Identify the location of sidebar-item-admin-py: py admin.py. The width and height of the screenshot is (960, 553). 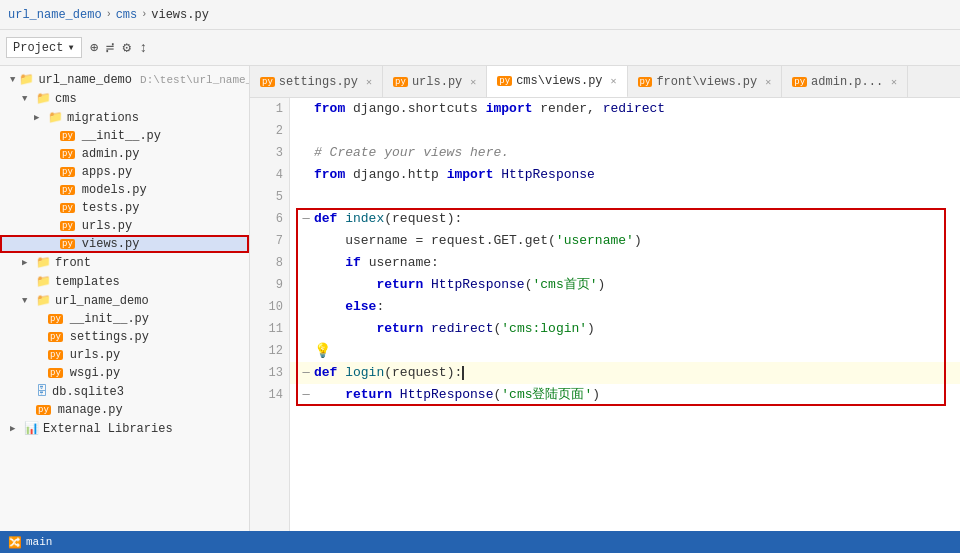
(124, 154).